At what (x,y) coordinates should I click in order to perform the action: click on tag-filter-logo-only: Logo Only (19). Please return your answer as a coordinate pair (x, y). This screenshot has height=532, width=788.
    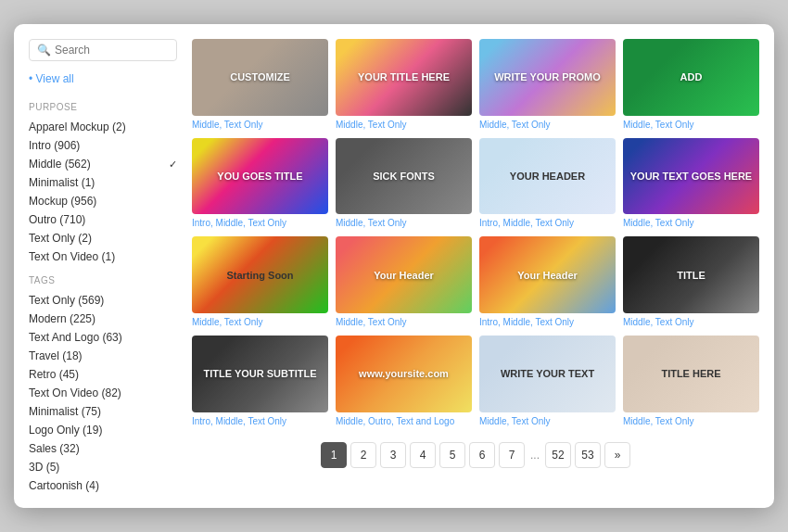
    Looking at the image, I should click on (103, 430).